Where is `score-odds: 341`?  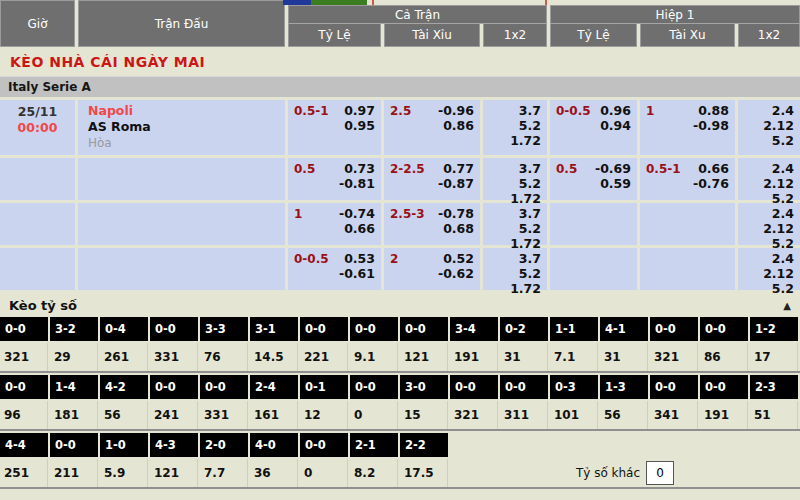 score-odds: 341 is located at coordinates (674, 415).